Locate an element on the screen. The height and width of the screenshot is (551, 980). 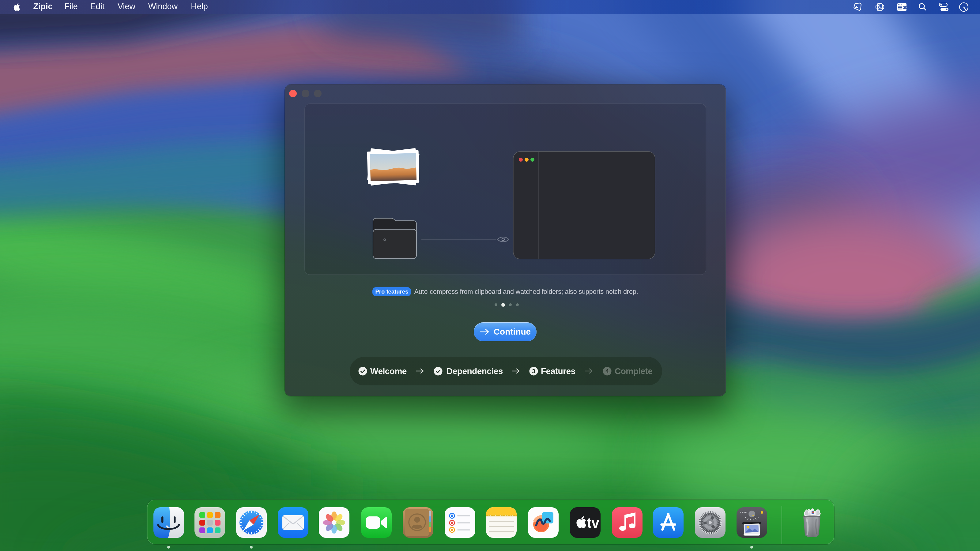
svg-text: 3 is located at coordinates (533, 371).